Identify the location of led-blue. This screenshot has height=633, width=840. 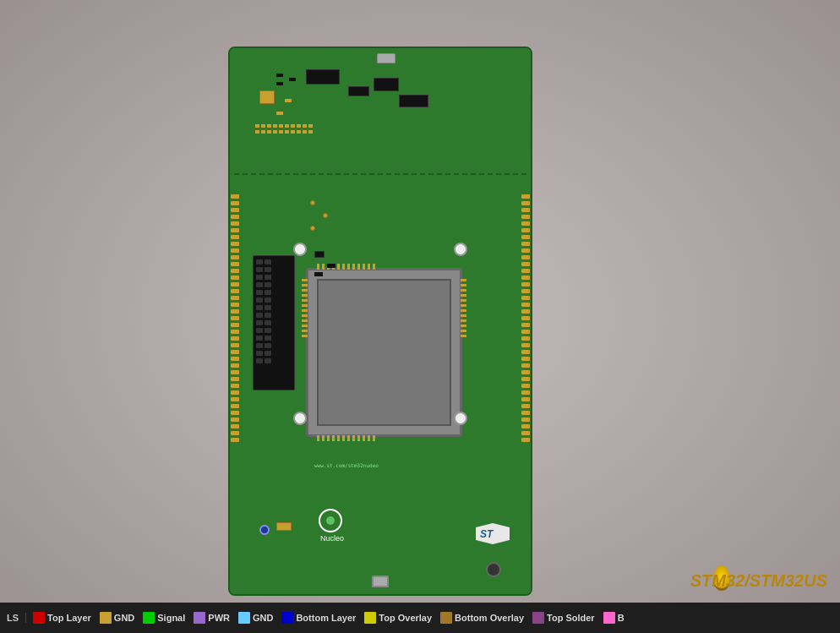
(265, 530).